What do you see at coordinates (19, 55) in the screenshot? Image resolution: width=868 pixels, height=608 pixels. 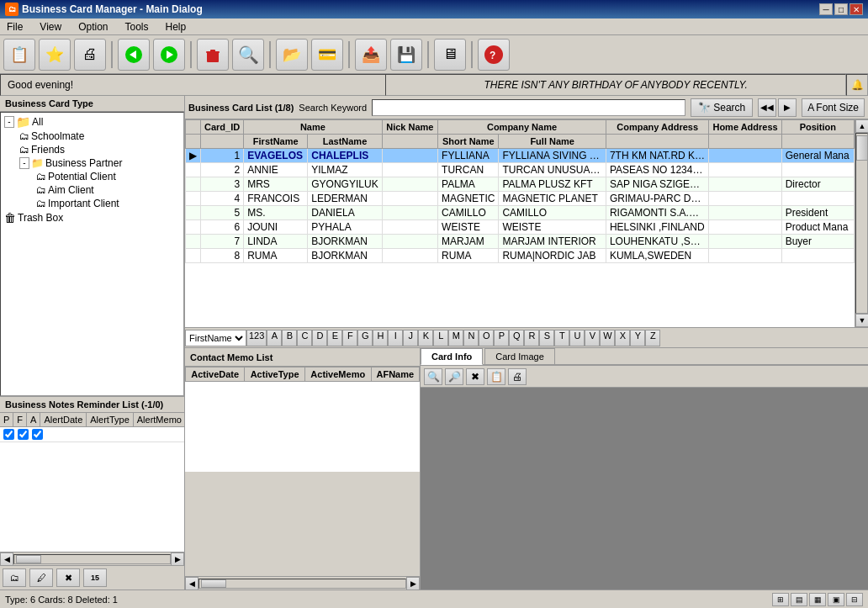 I see `new-card-button: 📋` at bounding box center [19, 55].